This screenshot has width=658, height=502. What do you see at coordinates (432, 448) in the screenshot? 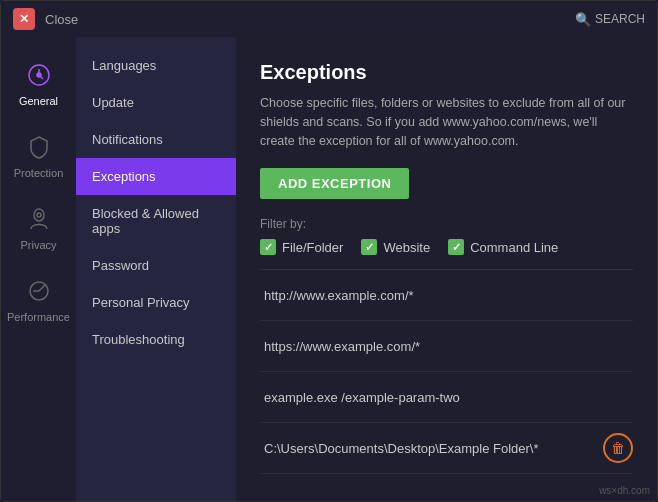
I see `exception-value-4: C:\Users\Documents\Desktop\Example Folde…` at bounding box center [432, 448].